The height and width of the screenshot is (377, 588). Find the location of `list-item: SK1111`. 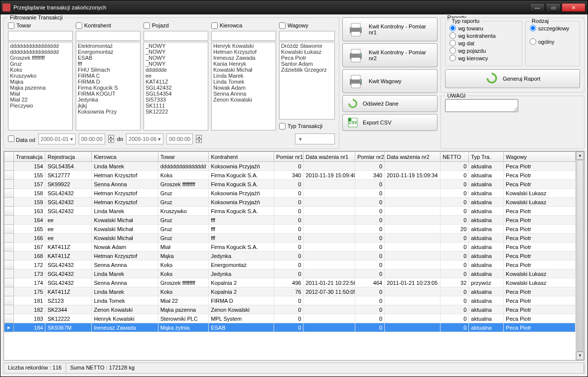

list-item: SK1111 is located at coordinates (176, 106).